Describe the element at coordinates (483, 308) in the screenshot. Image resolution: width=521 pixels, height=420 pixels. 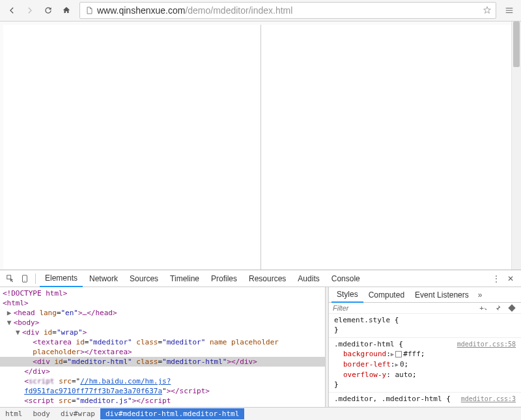
I see `new-rule-icon: +↘` at that location.